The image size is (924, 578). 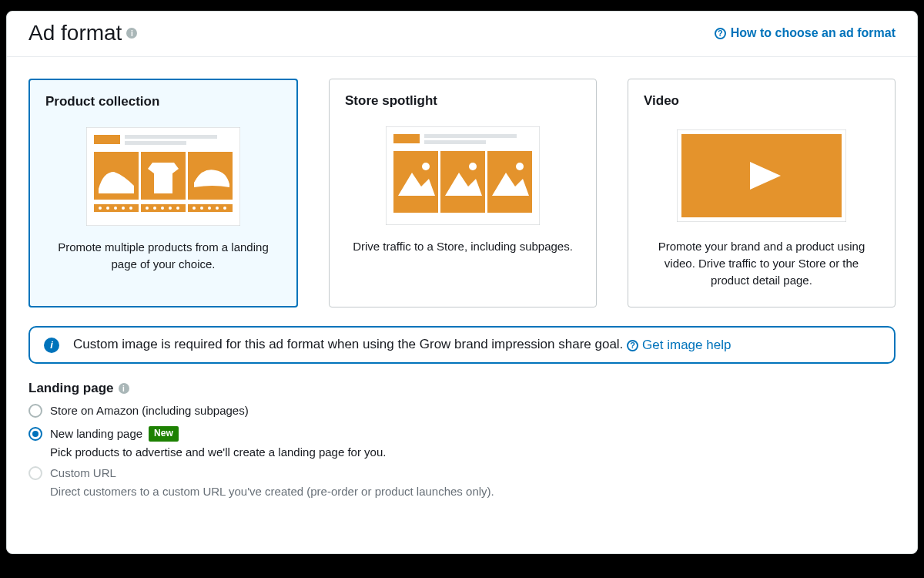 What do you see at coordinates (75, 33) in the screenshot?
I see `page-title-text: Ad format` at bounding box center [75, 33].